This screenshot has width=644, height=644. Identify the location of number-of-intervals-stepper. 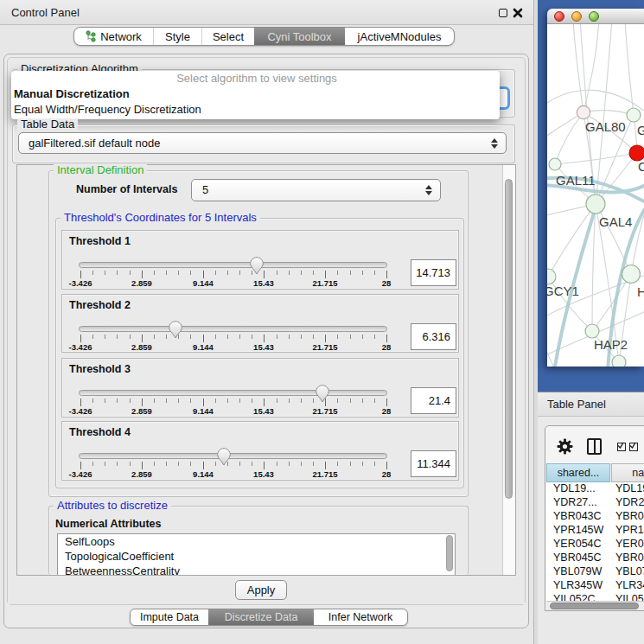
(429, 190).